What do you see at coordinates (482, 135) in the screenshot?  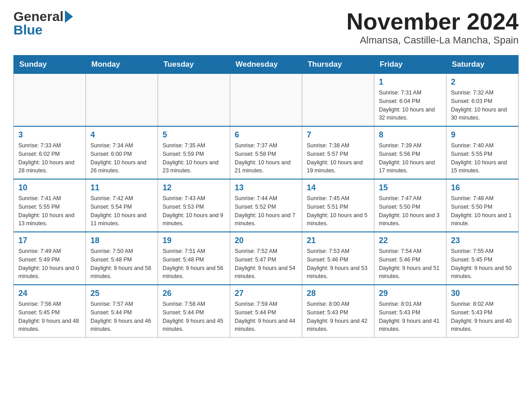 I see `day-number: 9` at bounding box center [482, 135].